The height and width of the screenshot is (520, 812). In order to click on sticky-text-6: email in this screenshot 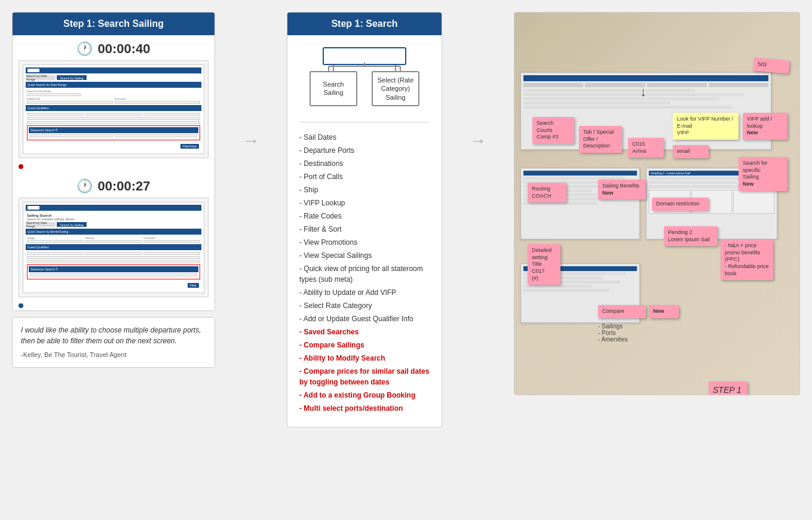, I will do `click(684, 151)`.